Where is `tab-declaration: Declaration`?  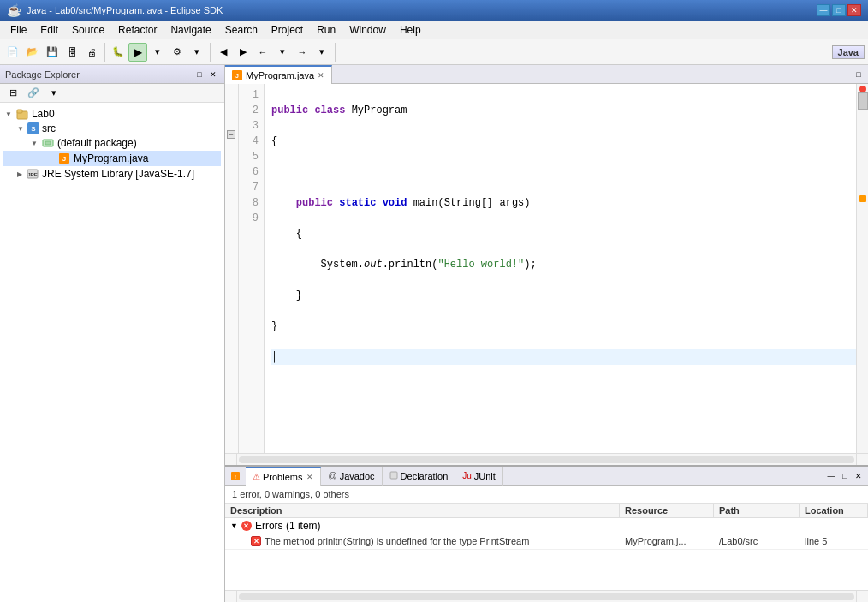
tab-declaration: Declaration is located at coordinates (419, 476).